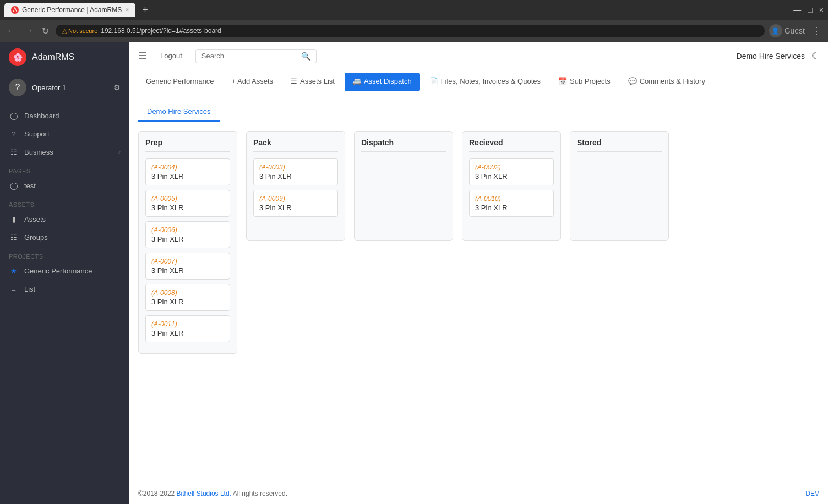 Image resolution: width=828 pixels, height=504 pixels. I want to click on tab-generic-performance: Generic Performance, so click(180, 82).